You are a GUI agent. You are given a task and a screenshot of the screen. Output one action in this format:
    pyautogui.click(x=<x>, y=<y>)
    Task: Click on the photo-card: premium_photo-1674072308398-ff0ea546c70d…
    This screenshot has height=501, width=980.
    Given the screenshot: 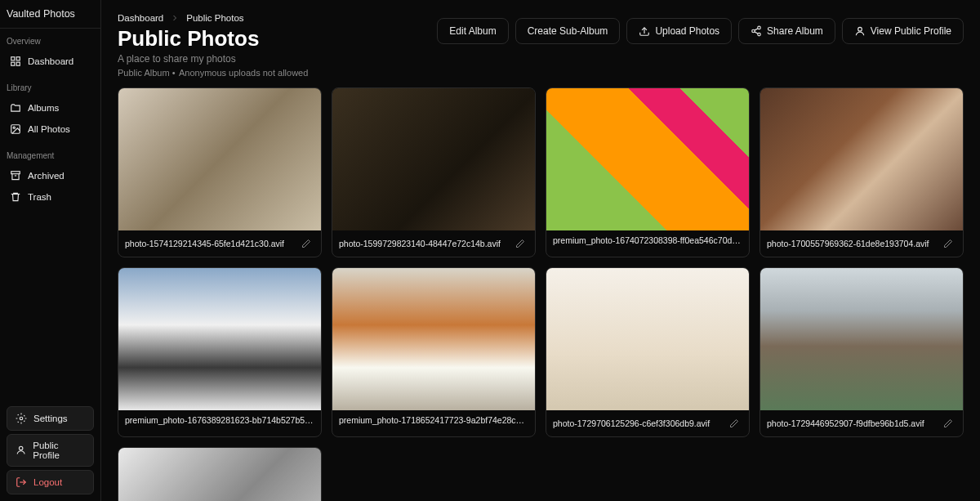 What is the action you would take?
    pyautogui.click(x=648, y=172)
    